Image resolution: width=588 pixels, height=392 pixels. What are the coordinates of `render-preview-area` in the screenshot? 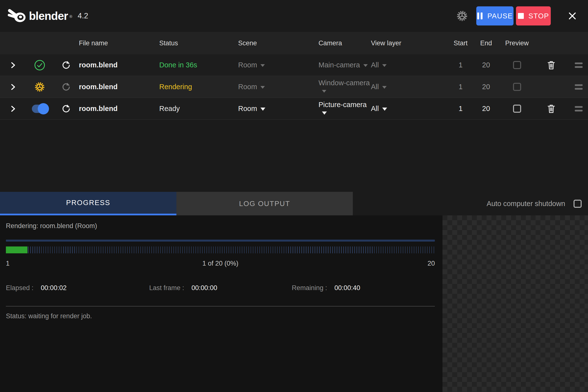 It's located at (515, 304).